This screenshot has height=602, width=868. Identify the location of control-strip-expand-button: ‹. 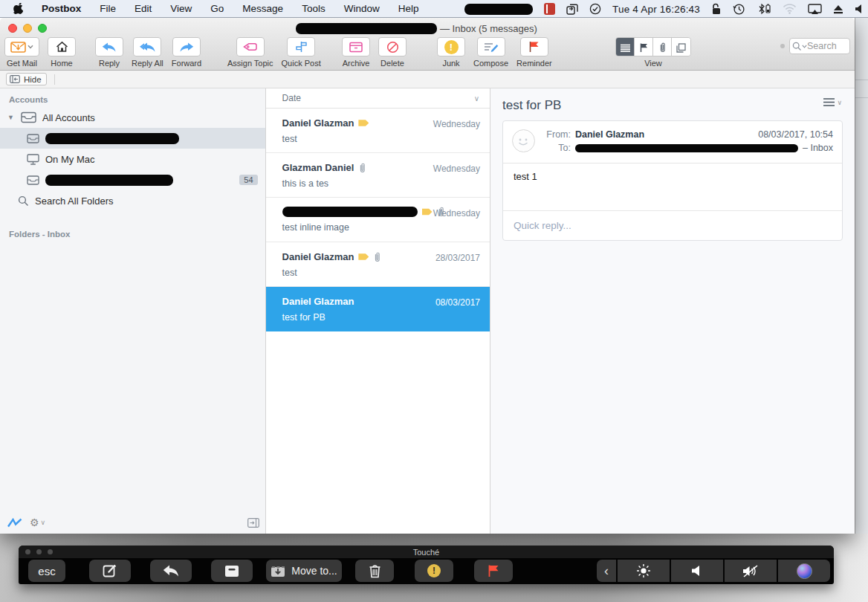
(606, 571).